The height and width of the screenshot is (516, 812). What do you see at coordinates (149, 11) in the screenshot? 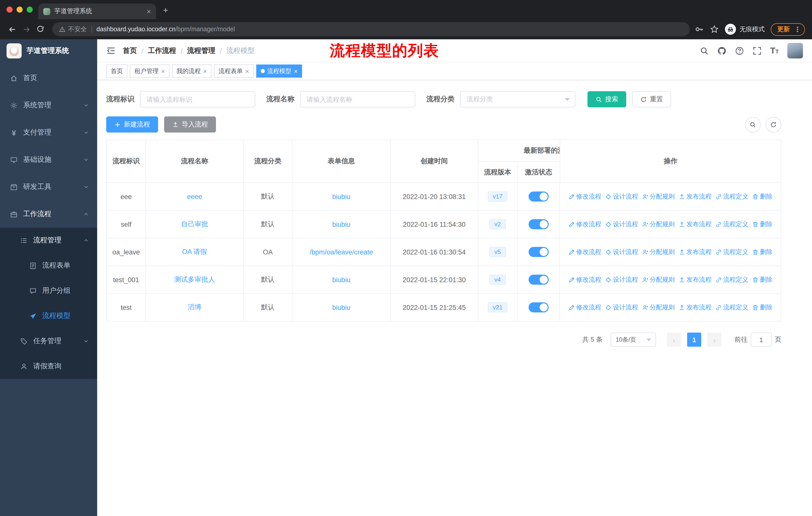
I see `tab-close-icon: ×` at bounding box center [149, 11].